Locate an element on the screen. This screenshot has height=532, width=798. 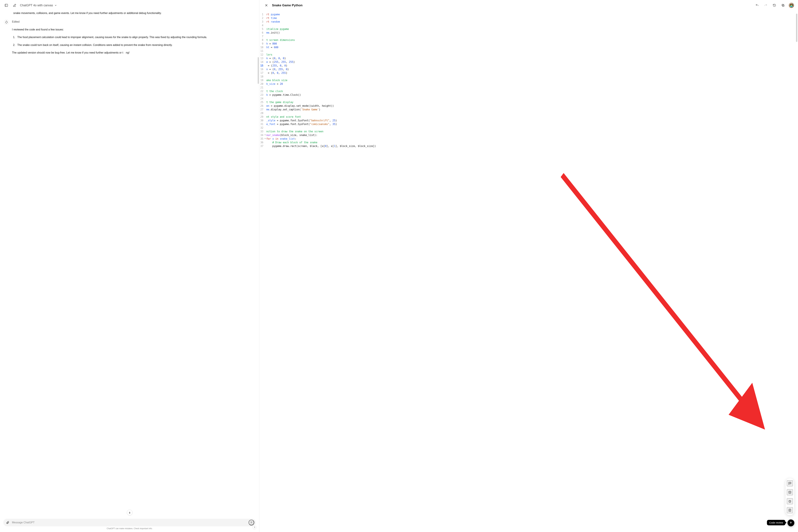
line-number: 15 is located at coordinates (263, 66).